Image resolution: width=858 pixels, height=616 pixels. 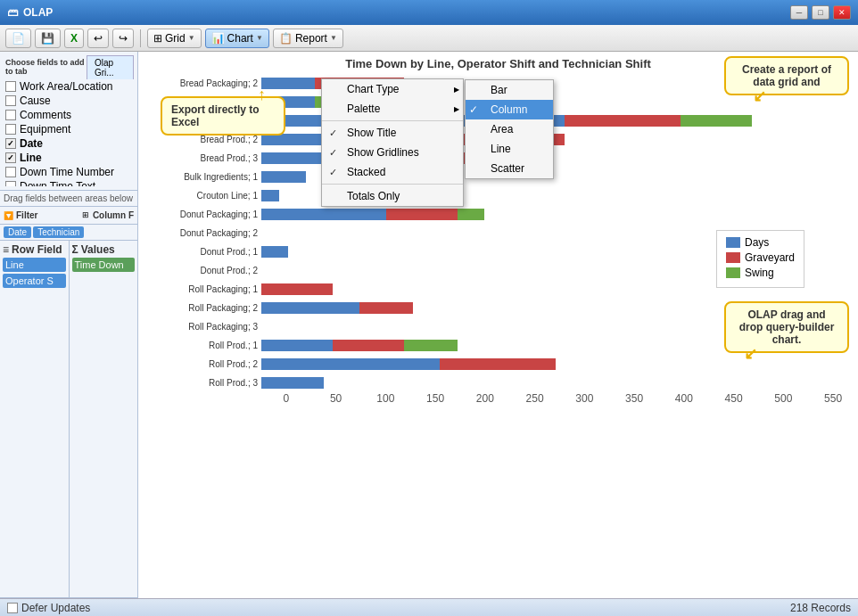 What do you see at coordinates (27, 216) in the screenshot?
I see `filter-label: Filter` at bounding box center [27, 216].